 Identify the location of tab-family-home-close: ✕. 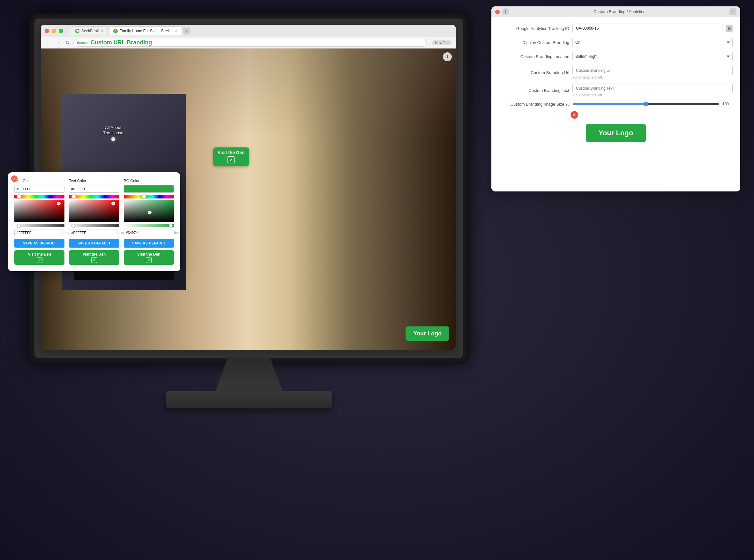
(176, 31).